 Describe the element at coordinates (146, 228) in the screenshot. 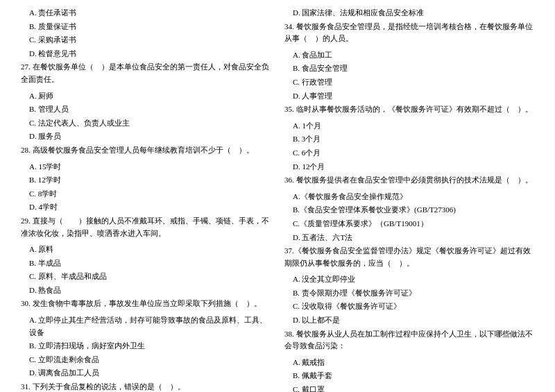

I see `question-item: 29. 直接与（ ）接触的人员不准戴耳环、戒指、手镯、项链、手表，不准浓妆化妆，…` at that location.